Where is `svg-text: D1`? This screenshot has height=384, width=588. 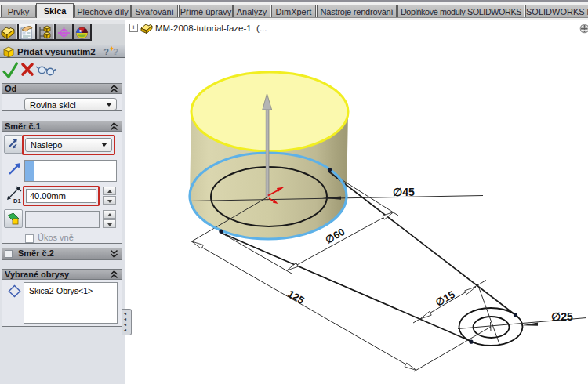
svg-text: D1 is located at coordinates (17, 201).